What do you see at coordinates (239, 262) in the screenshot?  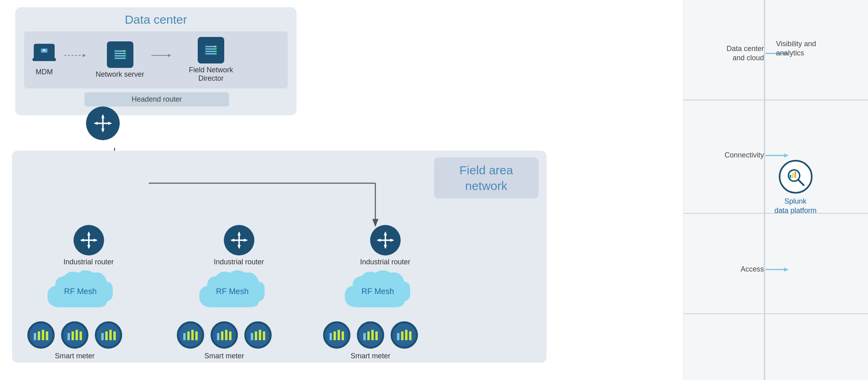 I see `ir2-label: Industrial router` at bounding box center [239, 262].